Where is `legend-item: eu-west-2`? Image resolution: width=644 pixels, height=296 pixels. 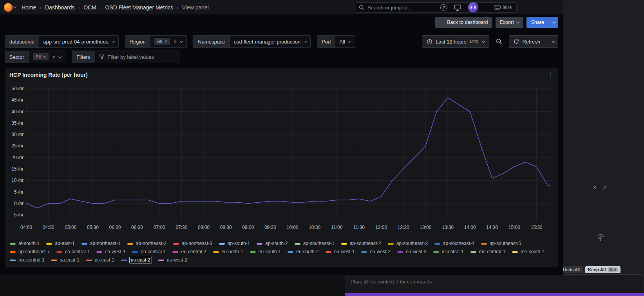
legend-item: eu-west-2 is located at coordinates (376, 252).